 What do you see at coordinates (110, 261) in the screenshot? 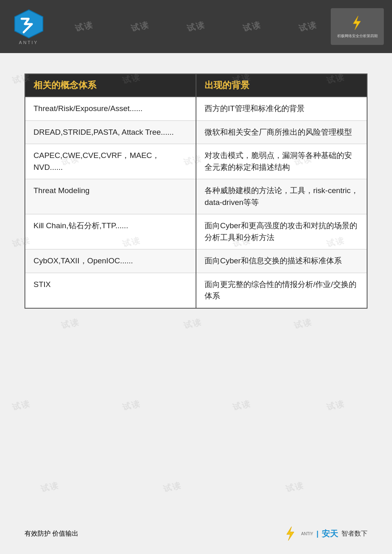
I see `table-cell-left: CybOX,TAXII，OpenIOC......` at bounding box center [110, 261].